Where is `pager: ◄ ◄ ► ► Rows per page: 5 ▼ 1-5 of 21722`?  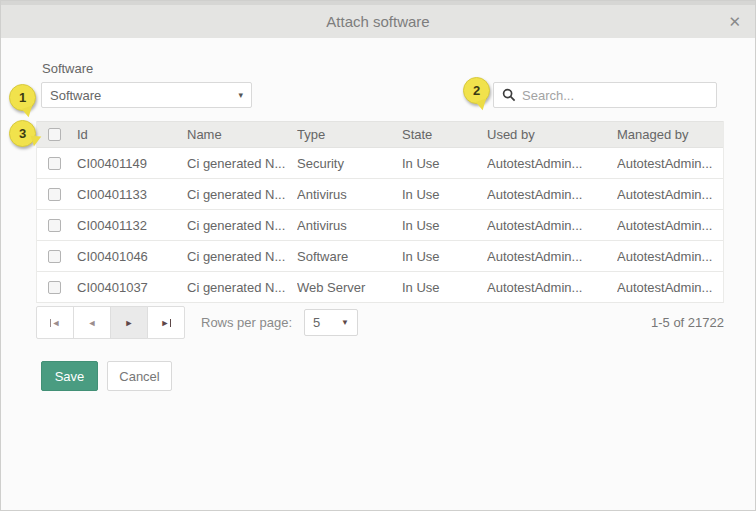 pager: ◄ ◄ ► ► Rows per page: 5 ▼ 1-5 of 21722 is located at coordinates (380, 322).